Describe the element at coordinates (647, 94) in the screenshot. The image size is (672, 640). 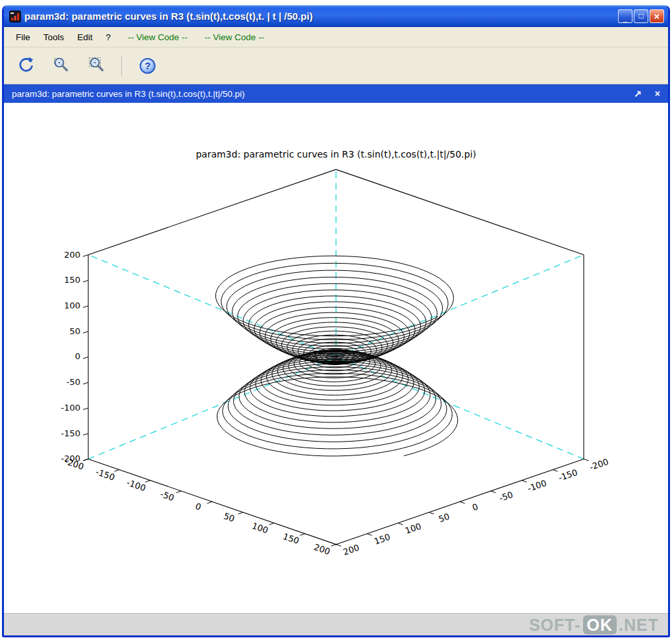
I see `figure-bar-icons: ↗ ×` at that location.